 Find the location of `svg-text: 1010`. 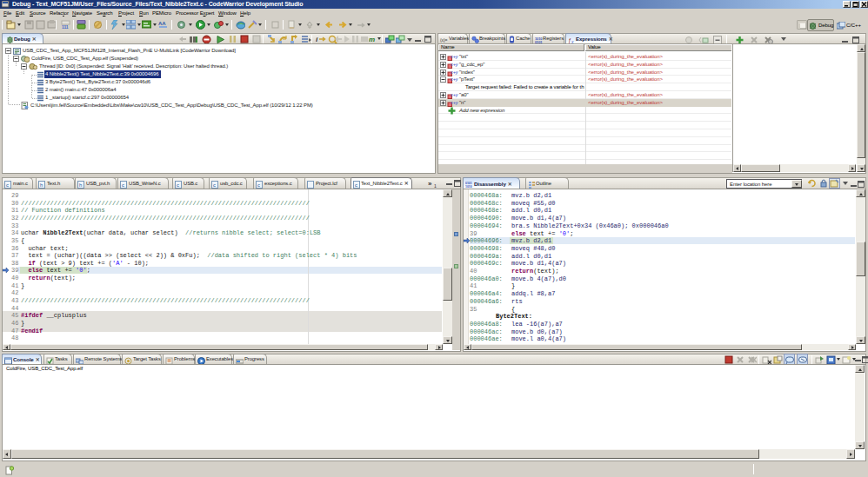

svg-text: 1010 is located at coordinates (469, 186).